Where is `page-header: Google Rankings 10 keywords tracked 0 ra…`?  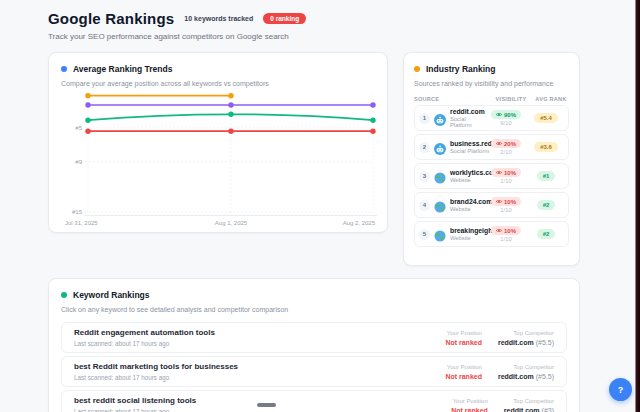 page-header: Google Rankings 10 keywords tracked 0 ra… is located at coordinates (314, 26).